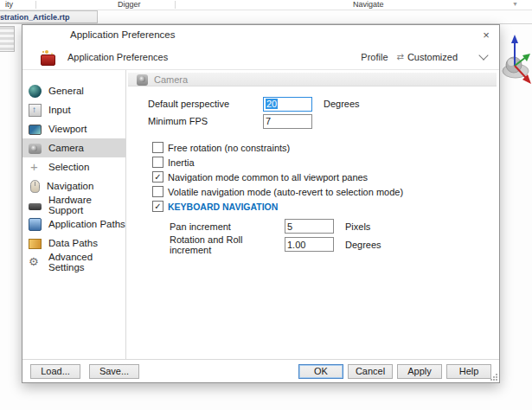 This screenshot has height=410, width=532. What do you see at coordinates (310, 227) in the screenshot?
I see `pan-increment-input: 5` at bounding box center [310, 227].